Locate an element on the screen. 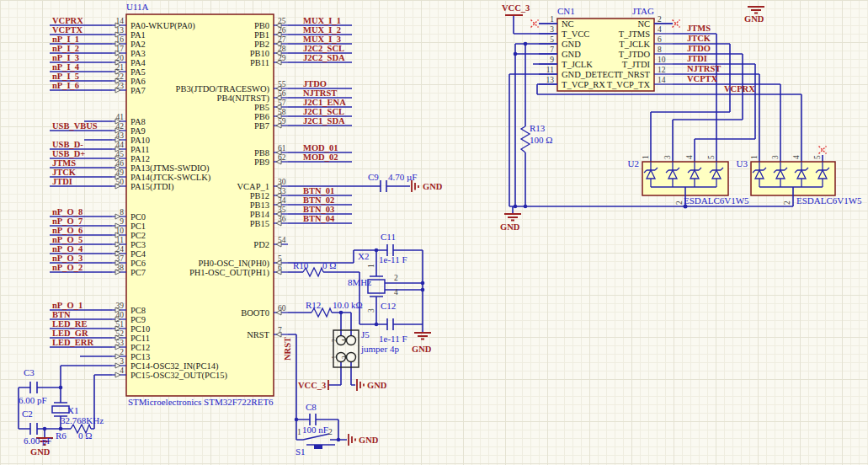  esd-pin-number: 3 is located at coordinates (668, 157).